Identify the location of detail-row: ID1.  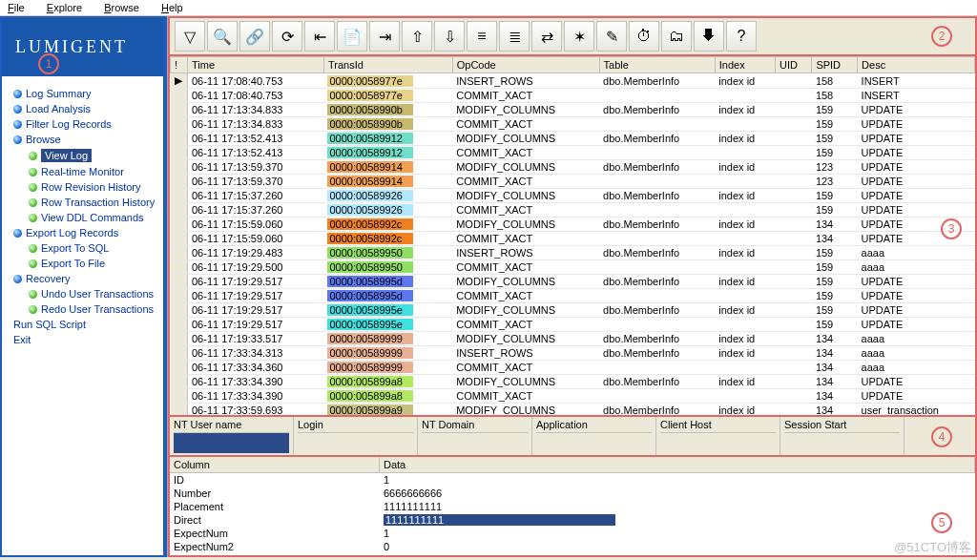
(572, 480).